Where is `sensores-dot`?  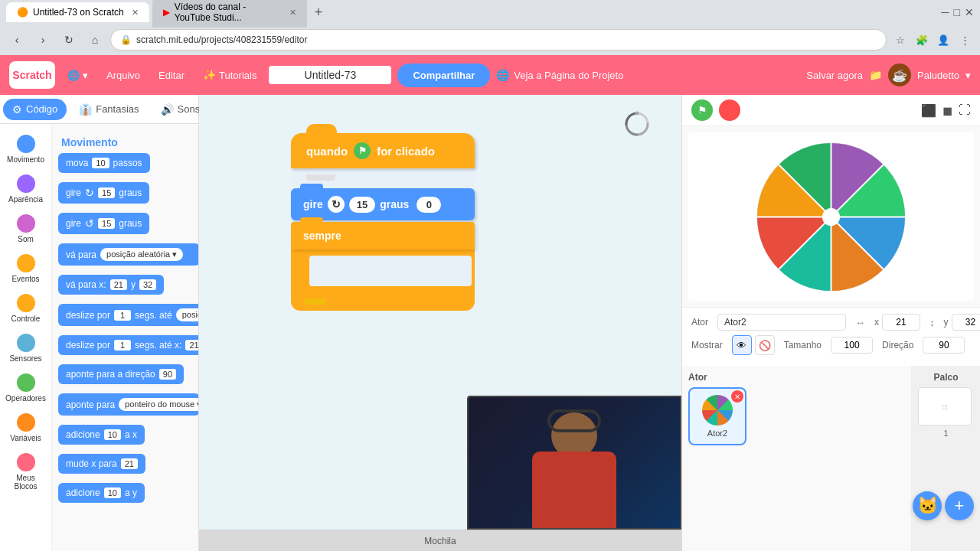 sensores-dot is located at coordinates (26, 343).